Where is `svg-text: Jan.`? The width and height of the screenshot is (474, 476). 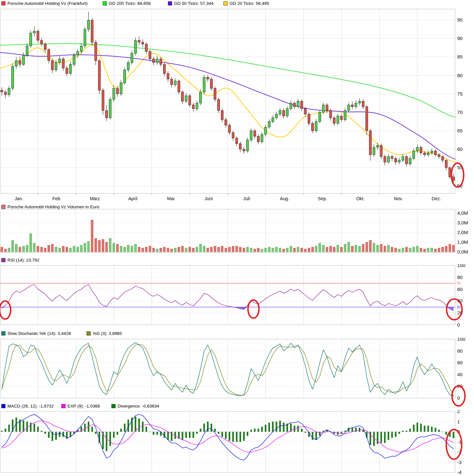 svg-text: Jan. is located at coordinates (19, 199).